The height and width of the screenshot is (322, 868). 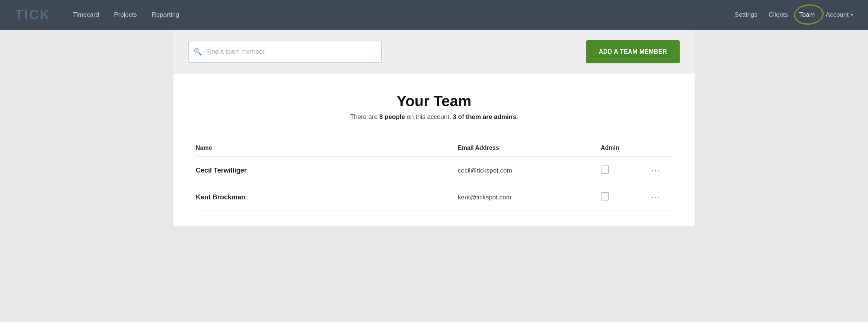 What do you see at coordinates (434, 101) in the screenshot?
I see `team-heading: Your Team` at bounding box center [434, 101].